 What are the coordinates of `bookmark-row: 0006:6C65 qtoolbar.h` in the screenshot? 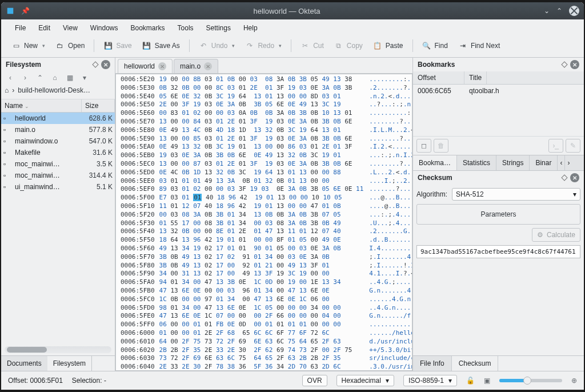 It's located at (498, 91).